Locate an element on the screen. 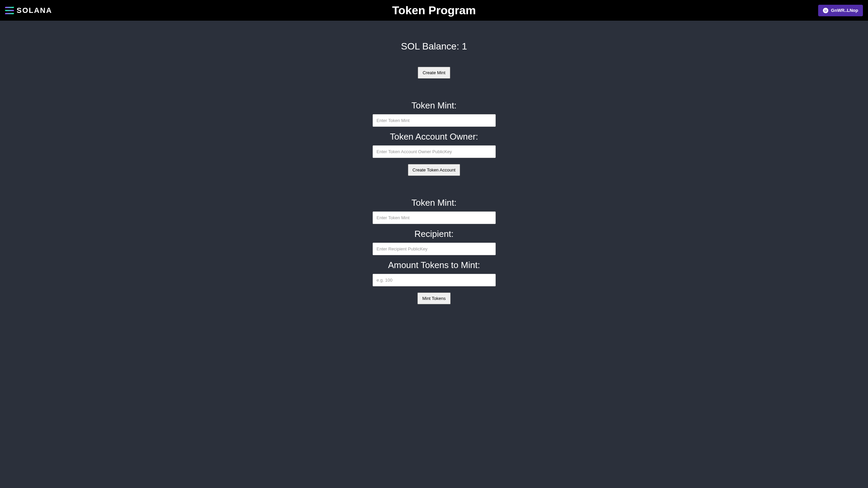 Image resolution: width=868 pixels, height=488 pixels. token-mint-label-1: Token Mint: is located at coordinates (434, 106).